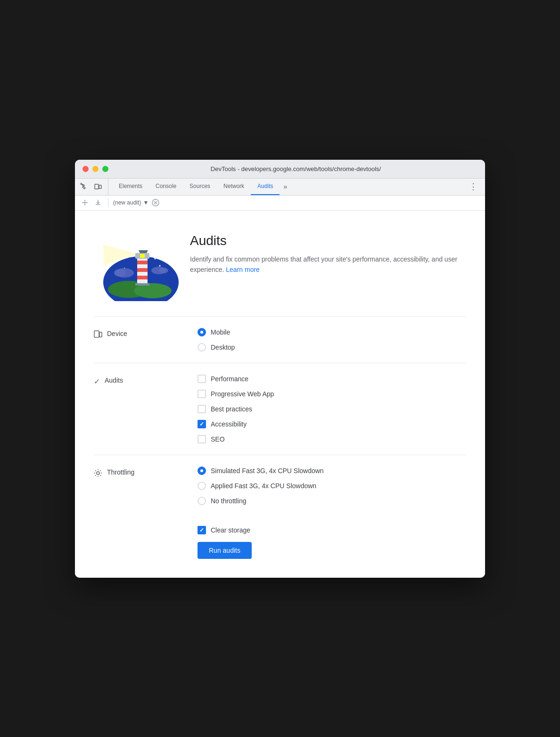  I want to click on throttling-options: Simulated Fast 3G, 4x CPU Slowdown Appli…, so click(332, 486).